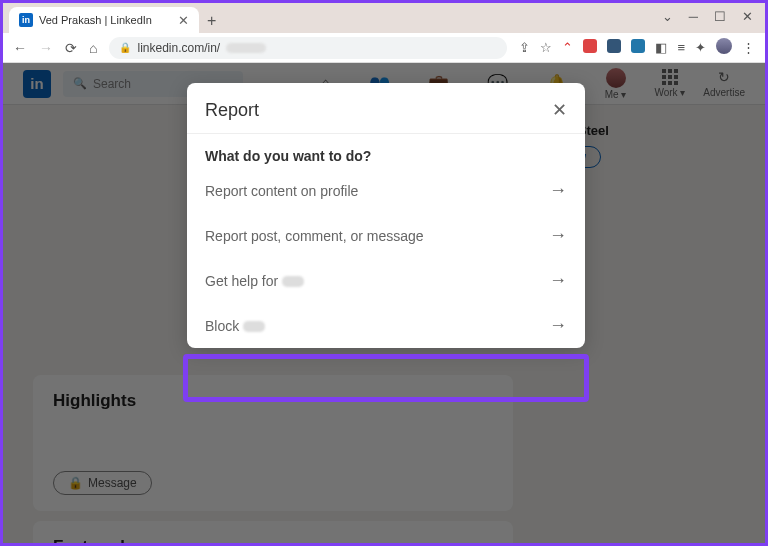 This screenshot has width=768, height=546. I want to click on option-report-content: Report content on profile →, so click(386, 190).